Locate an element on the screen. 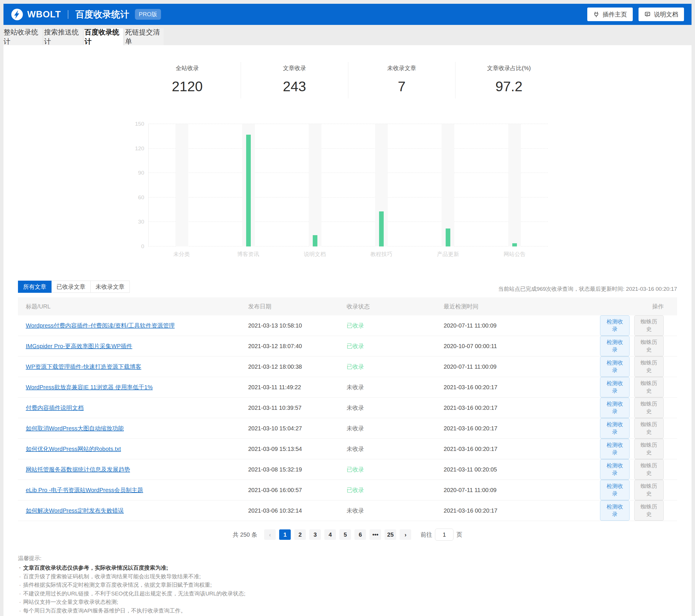  stat-label: 文章收录占比(%) is located at coordinates (509, 68).